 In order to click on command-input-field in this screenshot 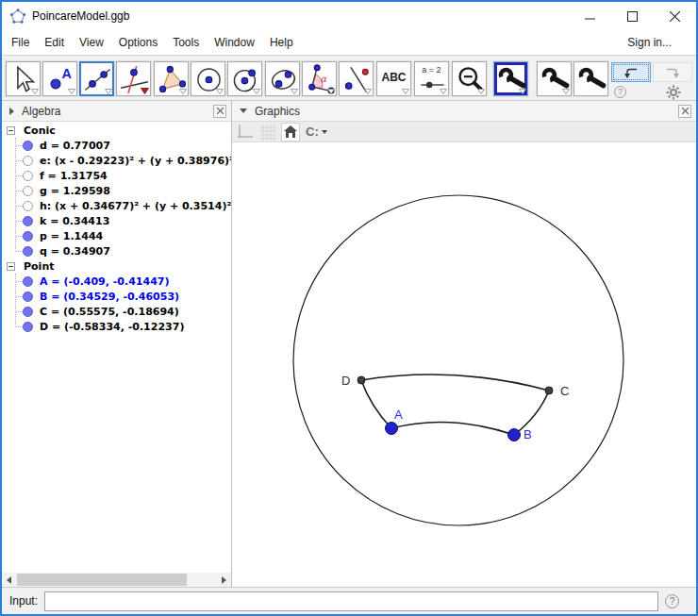, I will do `click(351, 602)`.